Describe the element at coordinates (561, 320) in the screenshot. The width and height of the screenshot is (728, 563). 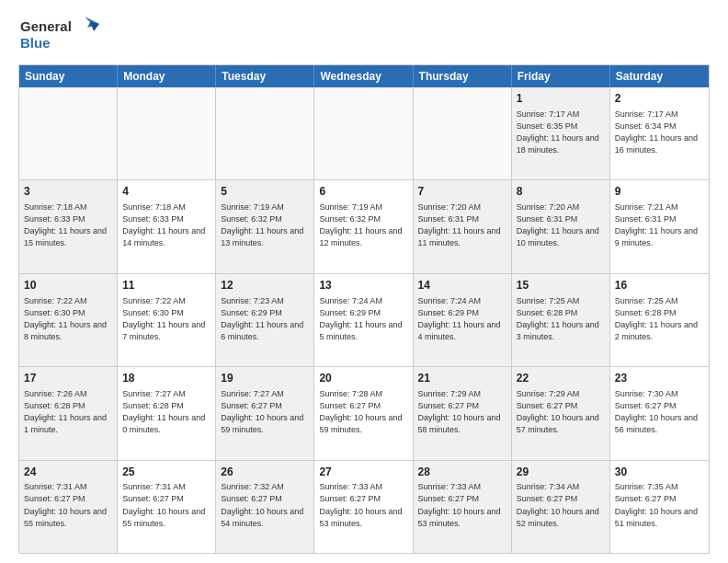
I see `calendar-cell: 15Sunrise: 7:25 AM Sunset: 6:28 PM Dayli…` at that location.